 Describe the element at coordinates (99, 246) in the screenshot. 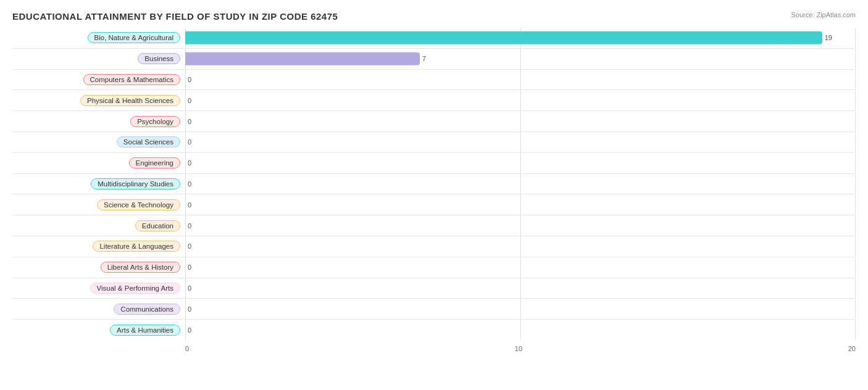

I see `bar-label: Literature & Languages` at that location.